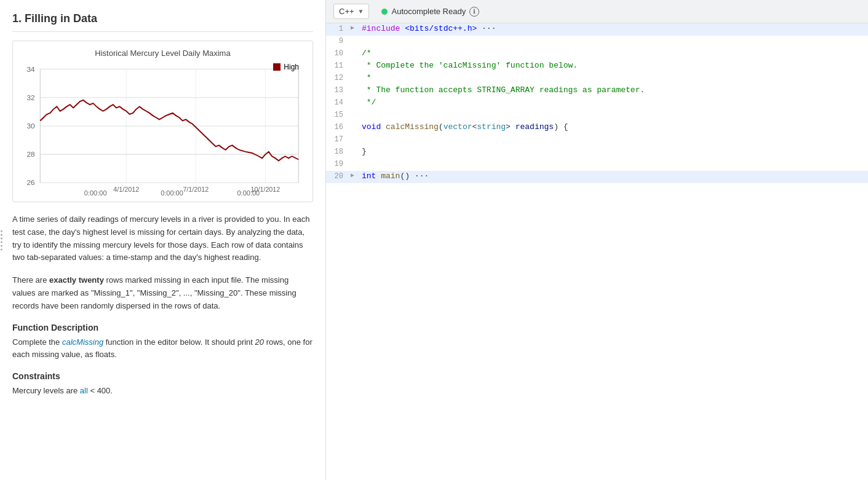 The width and height of the screenshot is (868, 480). What do you see at coordinates (162, 122) in the screenshot?
I see `chart-container: Historical Mercury Level Daily Maxima Hi…` at bounding box center [162, 122].